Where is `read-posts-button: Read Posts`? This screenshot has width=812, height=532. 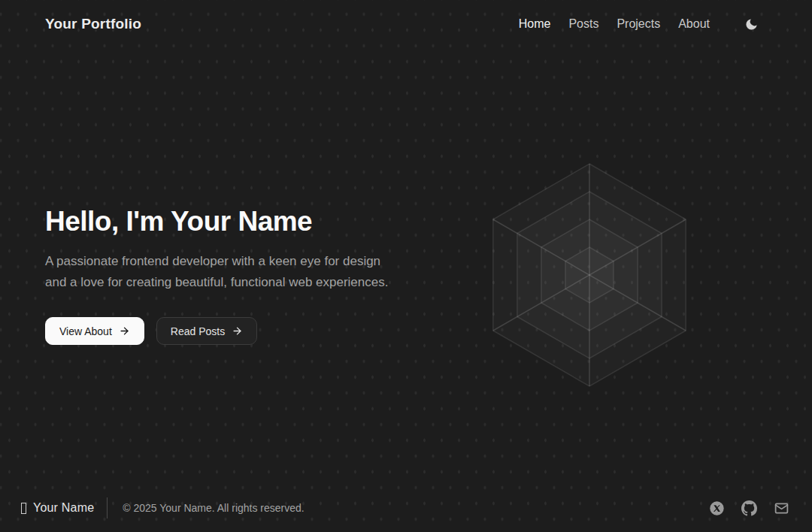 read-posts-button: Read Posts is located at coordinates (207, 331).